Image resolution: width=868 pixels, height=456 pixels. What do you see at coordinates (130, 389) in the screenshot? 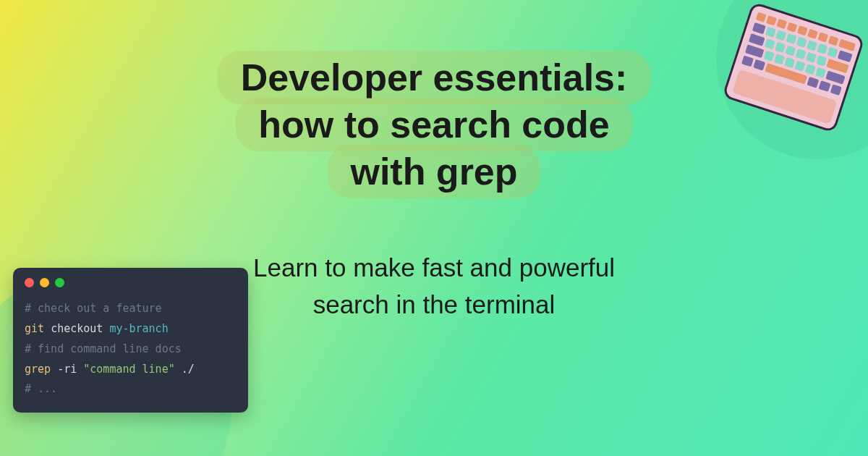
I see `terminal-comment-3: # ...` at bounding box center [130, 389].